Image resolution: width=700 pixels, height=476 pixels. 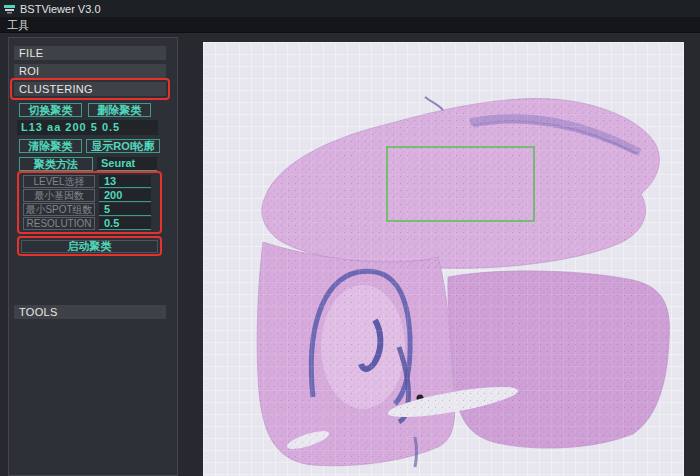 I want to click on param-input-min-genes: 200, so click(x=125, y=196).